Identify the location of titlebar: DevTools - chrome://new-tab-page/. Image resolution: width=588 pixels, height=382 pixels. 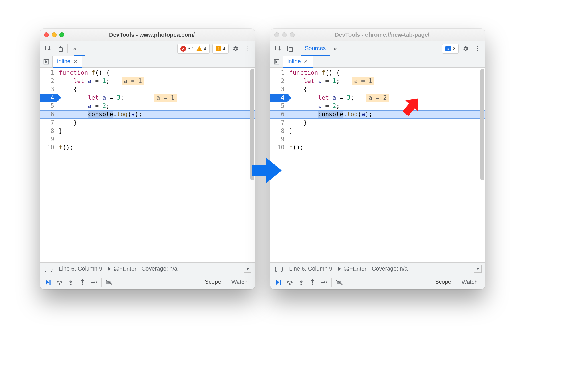
(378, 35).